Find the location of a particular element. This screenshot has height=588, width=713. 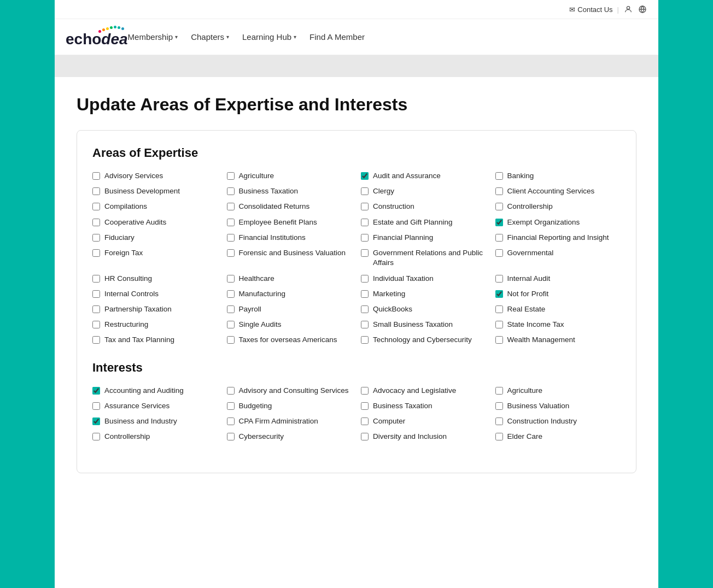

interest-checkbox-label: Accounting and Auditing is located at coordinates (144, 391).